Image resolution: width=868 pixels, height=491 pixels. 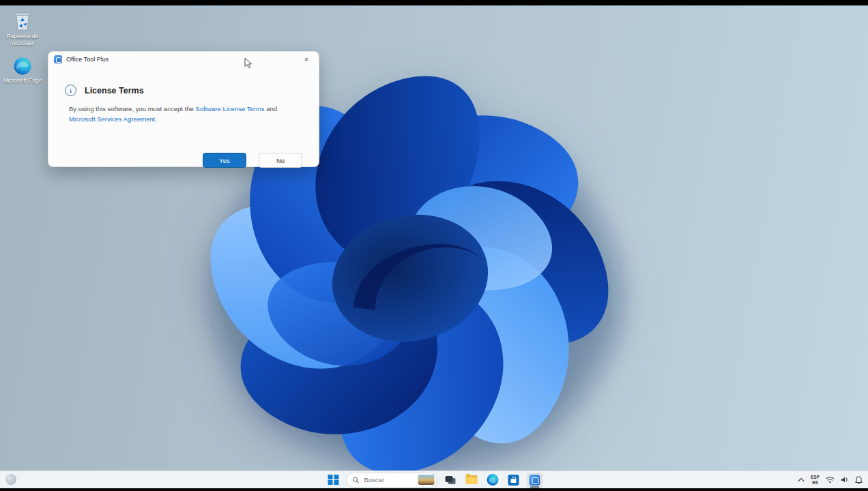 I want to click on hidden-icons-chevron-icon, so click(x=801, y=480).